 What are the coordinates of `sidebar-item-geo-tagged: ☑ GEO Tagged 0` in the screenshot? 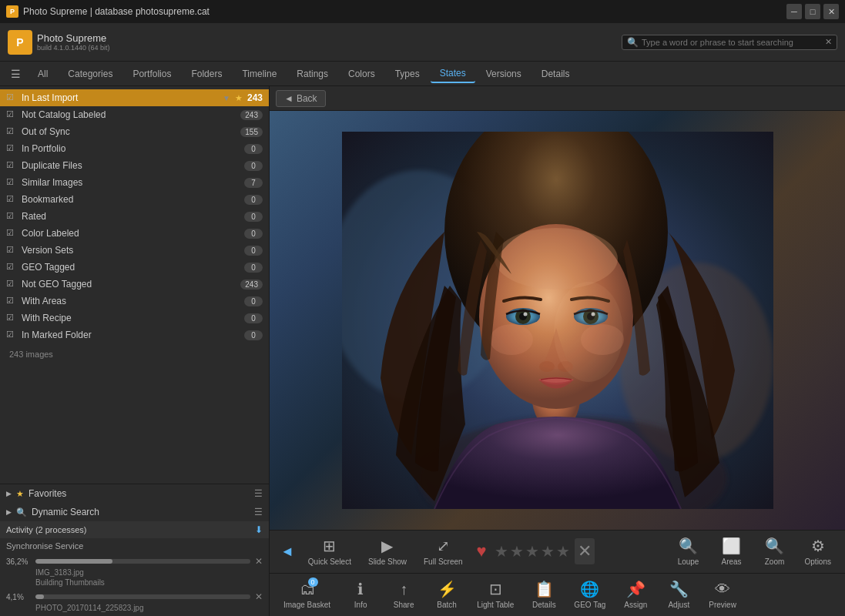 It's located at (134, 267).